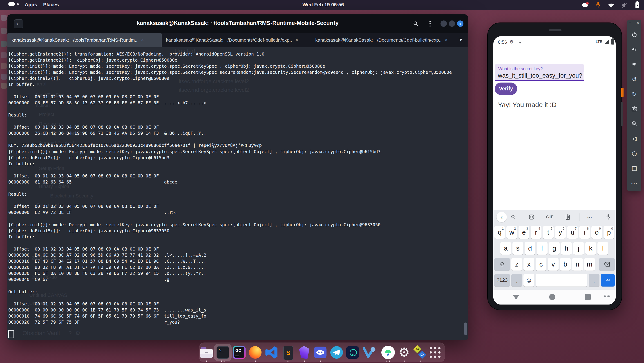 This screenshot has height=363, width=644. Describe the element at coordinates (634, 64) in the screenshot. I see `emulator-volume-down-button` at that location.